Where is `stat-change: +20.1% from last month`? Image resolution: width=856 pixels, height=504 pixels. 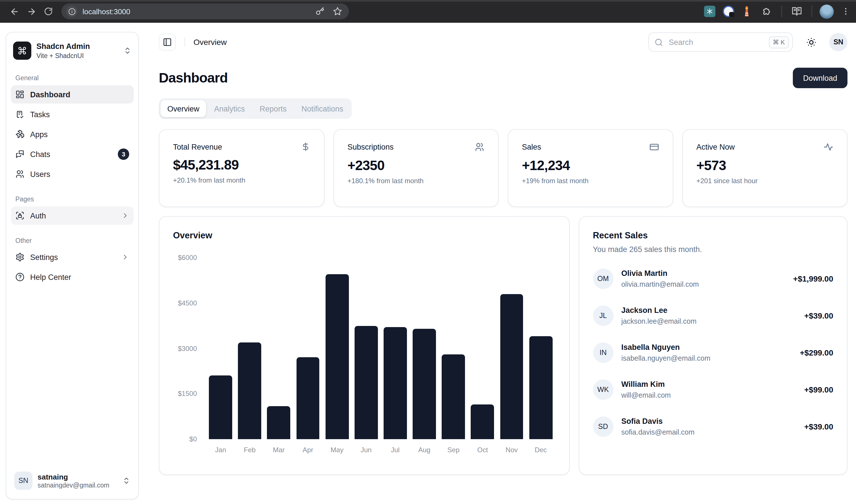
stat-change: +20.1% from last month is located at coordinates (241, 180).